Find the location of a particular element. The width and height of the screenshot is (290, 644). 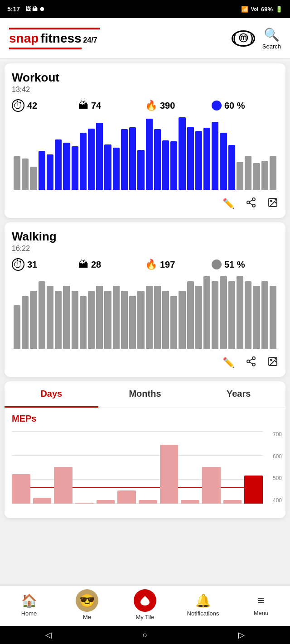

status-time: 5:17 🖼 🏔 ⏺ is located at coordinates (26, 9).